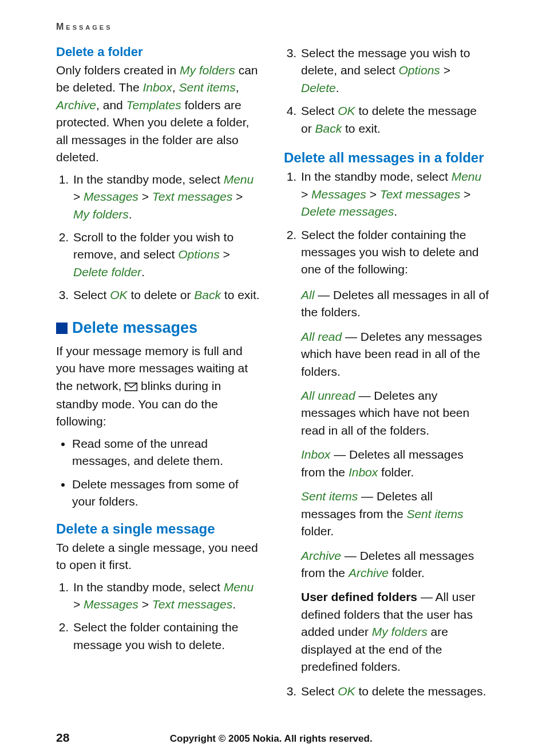 The image size is (546, 756). What do you see at coordinates (271, 739) in the screenshot?
I see `copyright-text: Copyright © 2005 Nokia. All rights reser…` at bounding box center [271, 739].